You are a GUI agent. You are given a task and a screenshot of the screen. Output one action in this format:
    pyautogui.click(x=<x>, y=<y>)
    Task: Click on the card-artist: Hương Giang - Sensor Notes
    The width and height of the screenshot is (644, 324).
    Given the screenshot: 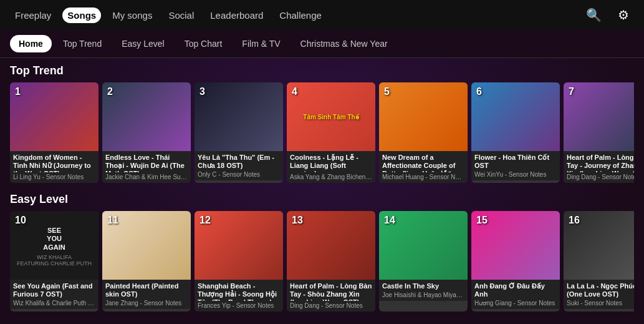 What is the action you would take?
    pyautogui.click(x=516, y=303)
    